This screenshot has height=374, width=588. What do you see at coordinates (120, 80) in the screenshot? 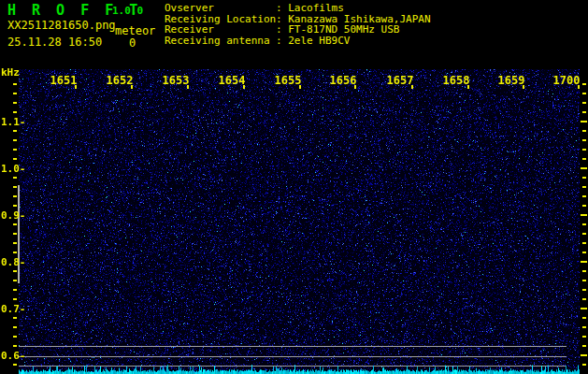
I see `time-label: 1652` at bounding box center [120, 80].